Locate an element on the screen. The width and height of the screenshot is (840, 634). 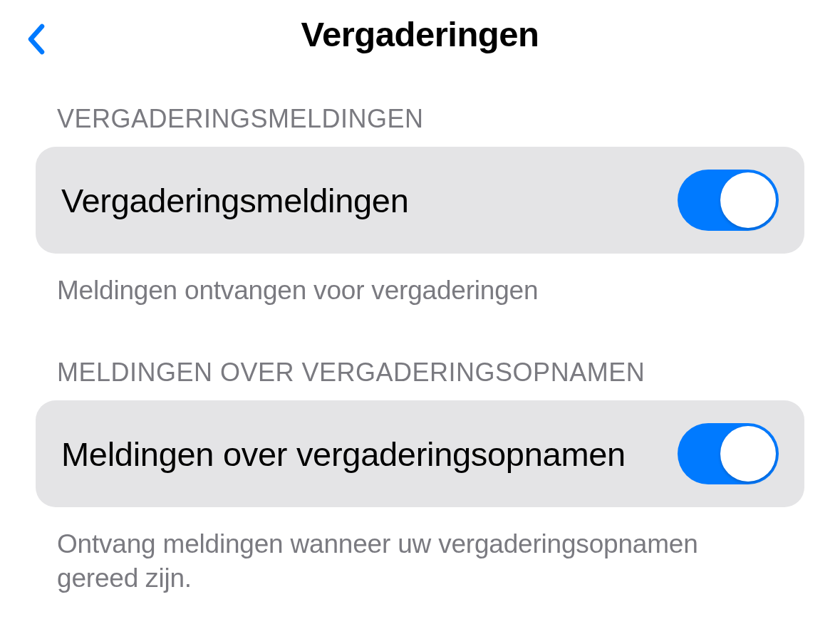
toggle-meeting-notifications is located at coordinates (728, 200).